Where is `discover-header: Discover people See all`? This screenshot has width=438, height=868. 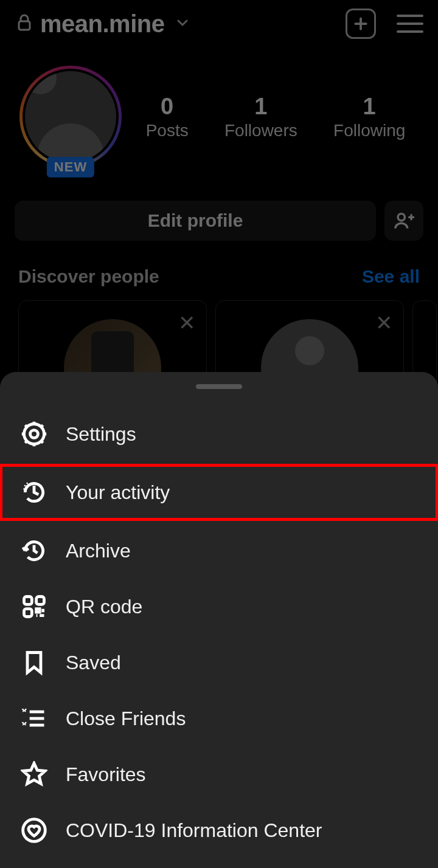
discover-header: Discover people See all is located at coordinates (219, 264).